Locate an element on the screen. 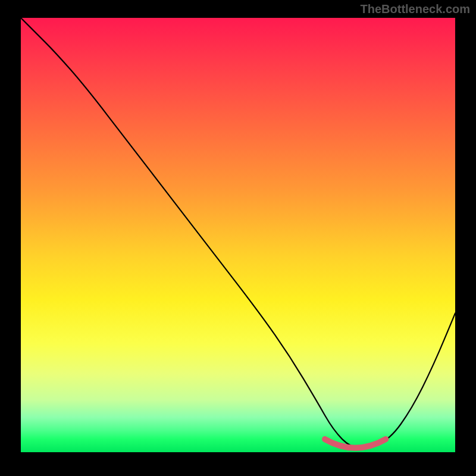 The width and height of the screenshot is (476, 476). minimum-region-marker is located at coordinates (355, 444).